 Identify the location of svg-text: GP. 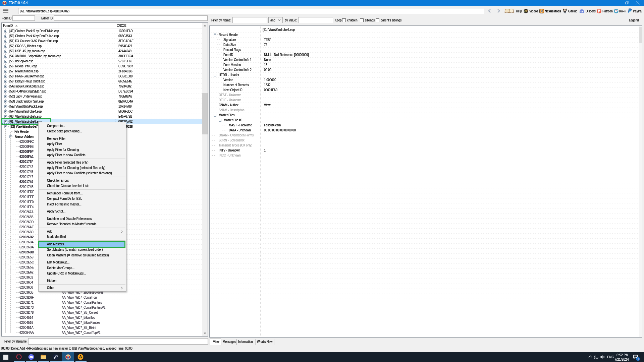
(526, 11).